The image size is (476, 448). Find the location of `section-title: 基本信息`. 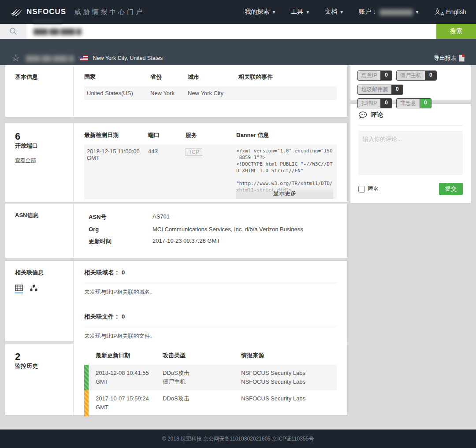

section-title: 基本信息 is located at coordinates (44, 77).